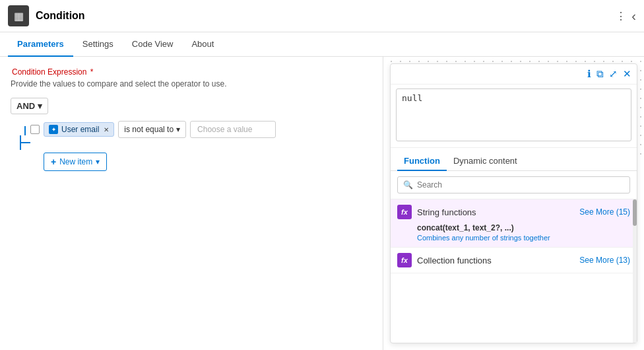 This screenshot has height=350, width=644. Describe the element at coordinates (600, 74) in the screenshot. I see `copy-icon: ⧉` at that location.